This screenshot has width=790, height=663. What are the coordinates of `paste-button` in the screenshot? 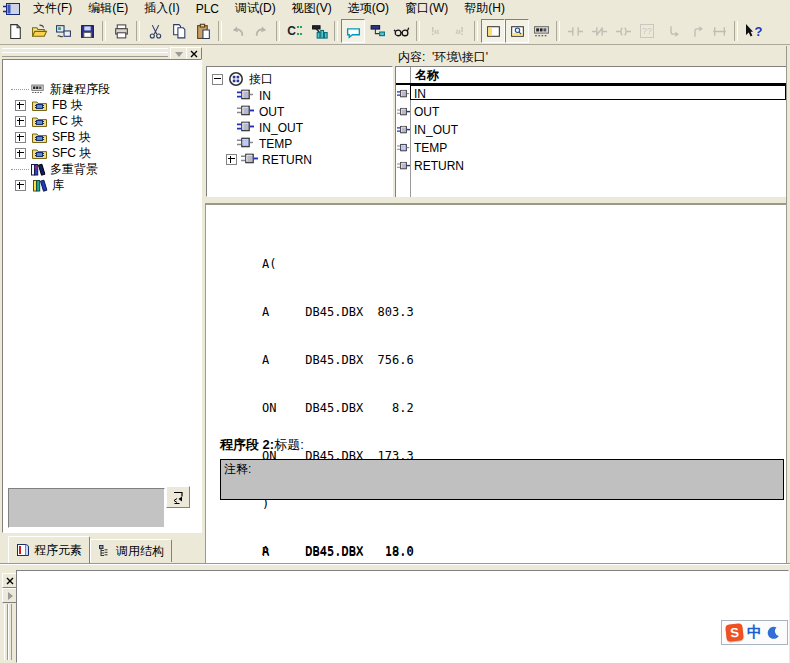 It's located at (203, 31).